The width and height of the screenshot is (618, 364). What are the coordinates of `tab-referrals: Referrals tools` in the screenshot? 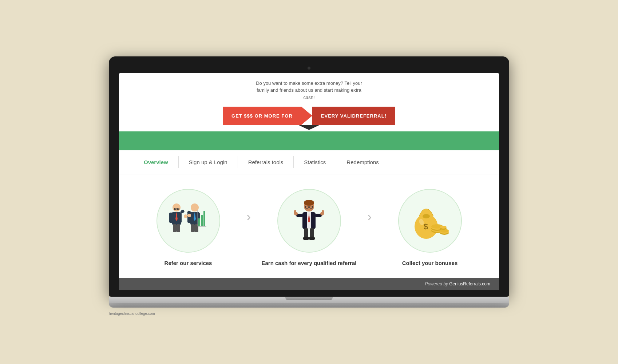 It's located at (266, 162).